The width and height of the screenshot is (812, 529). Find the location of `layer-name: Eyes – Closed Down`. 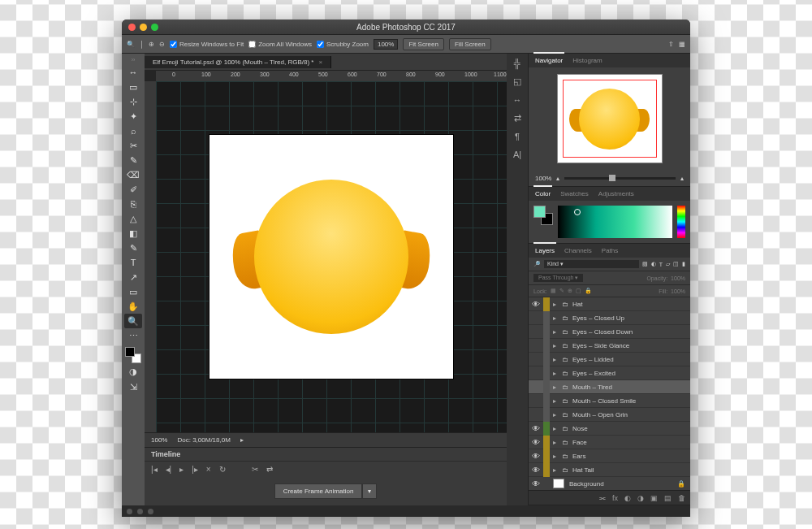

layer-name: Eyes – Closed Down is located at coordinates (630, 332).